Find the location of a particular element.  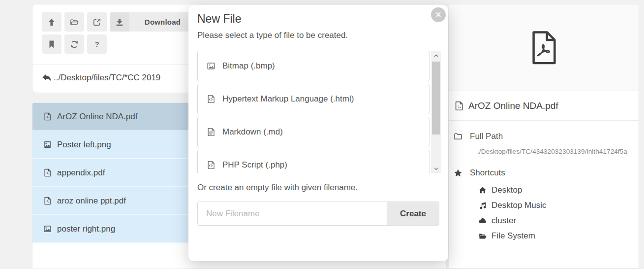

shortcut-label: File System is located at coordinates (514, 236).